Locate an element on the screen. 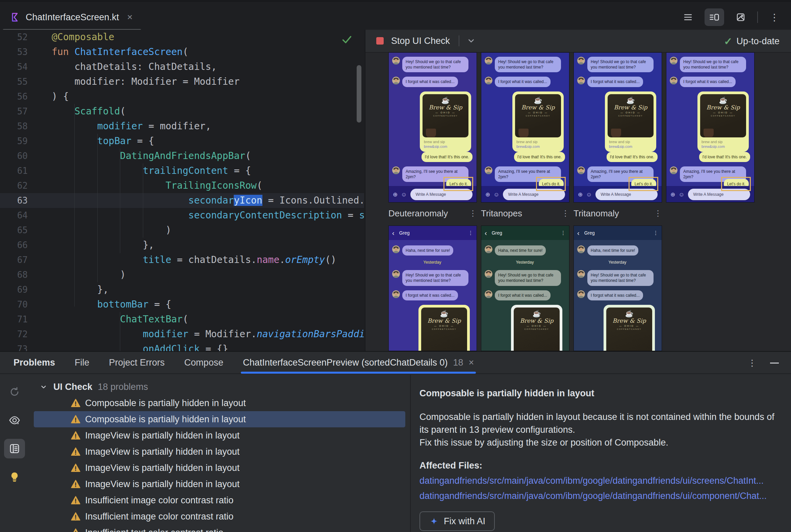  problem-fix-hint: Fix this issue by adjusting the size or … is located at coordinates (601, 443).